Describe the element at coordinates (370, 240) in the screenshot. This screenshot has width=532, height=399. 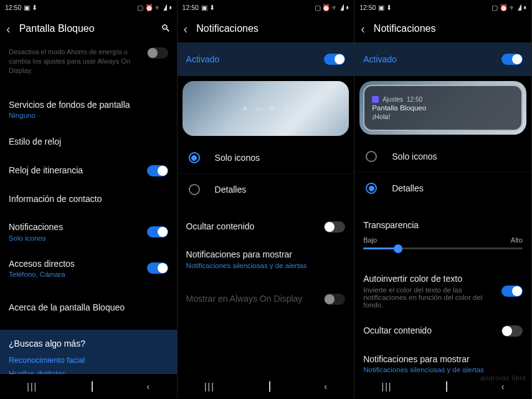
I see `slider-low: Bajo` at that location.